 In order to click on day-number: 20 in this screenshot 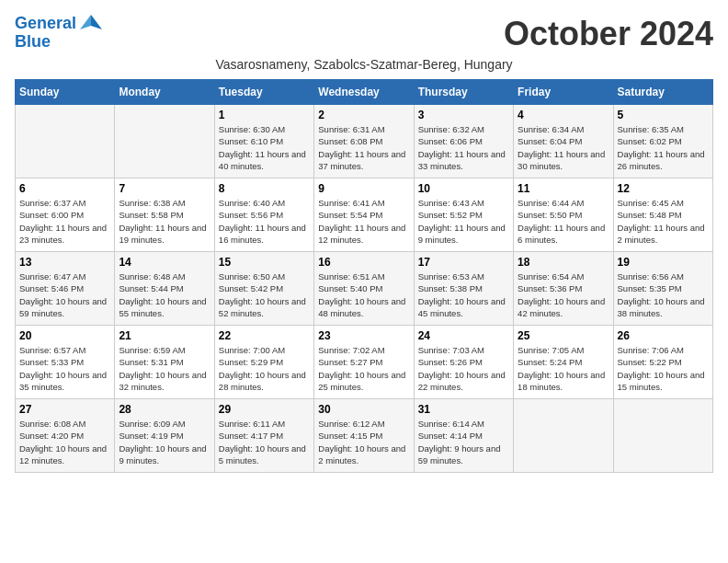, I will do `click(64, 336)`.